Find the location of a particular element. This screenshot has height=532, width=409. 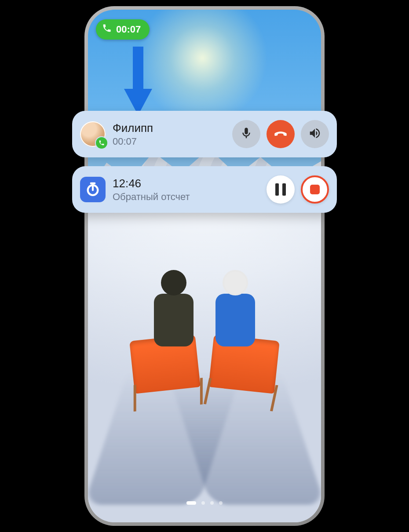

timer-label: Обратный отсчет is located at coordinates (190, 197).